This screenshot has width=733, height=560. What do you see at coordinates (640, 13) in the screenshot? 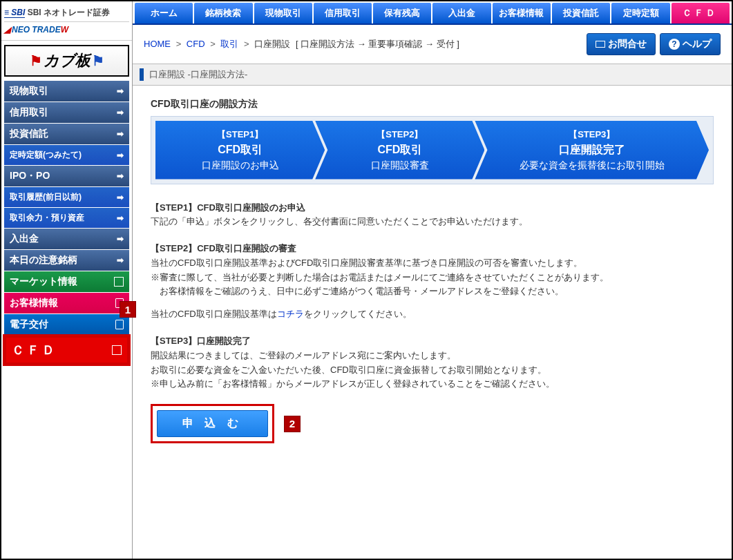
I see `top-tab-8: 定時定額` at bounding box center [640, 13].